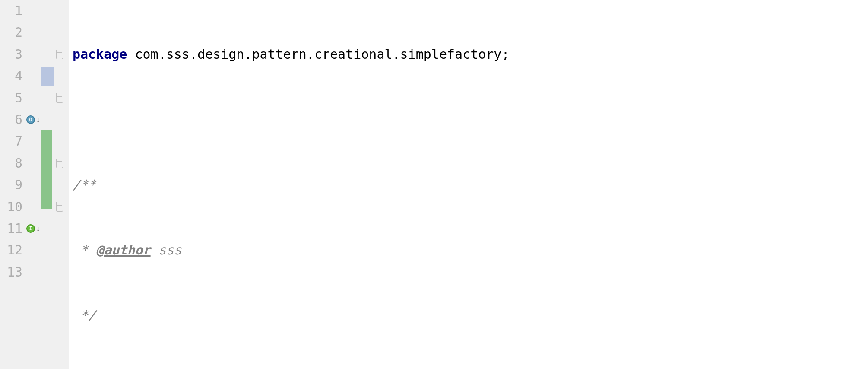  Describe the element at coordinates (35, 141) in the screenshot. I see `gutter-row: 7` at that location.